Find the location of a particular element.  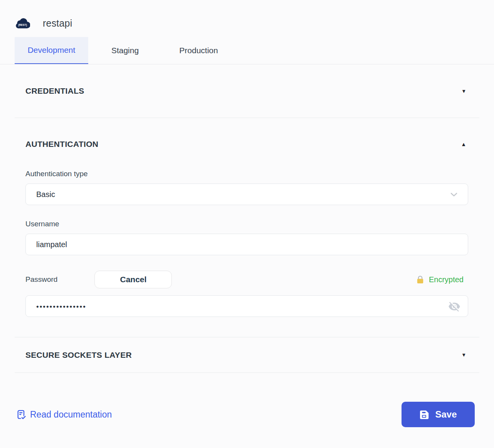

auth-type-label: Authentication type is located at coordinates (247, 174).